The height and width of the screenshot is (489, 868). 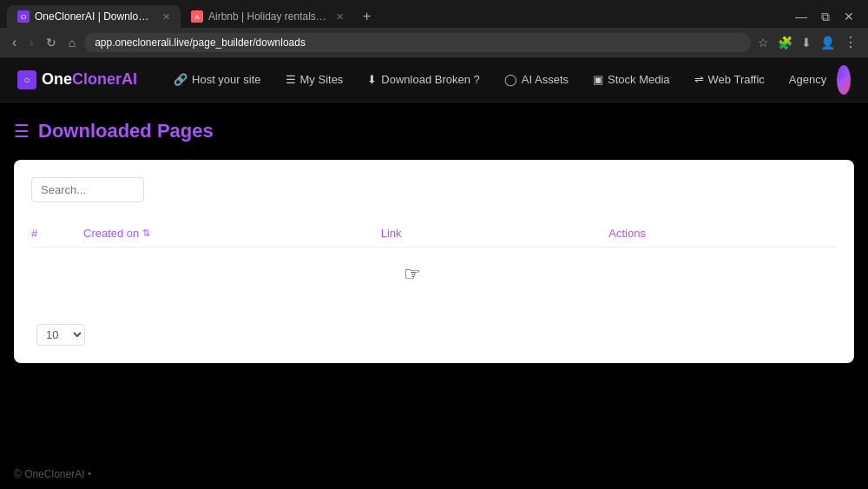 What do you see at coordinates (322, 80) in the screenshot?
I see `nav-link-label: My Sites` at bounding box center [322, 80].